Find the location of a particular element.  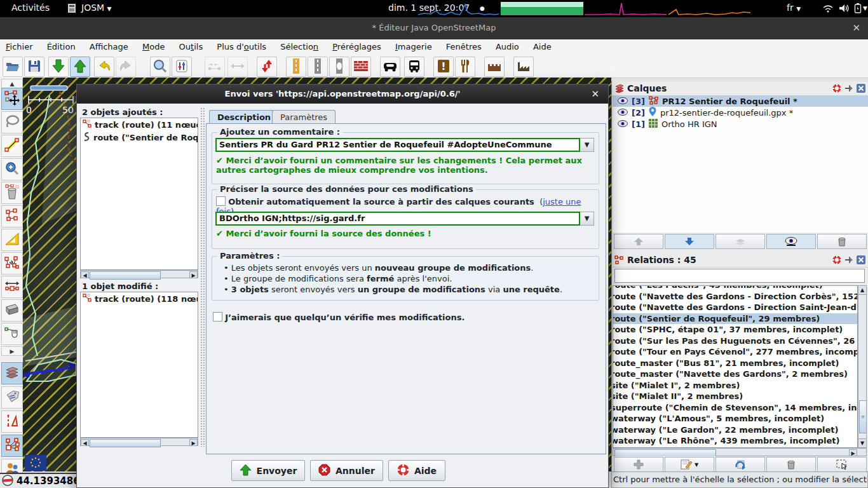

merge-layers-button is located at coordinates (740, 241).